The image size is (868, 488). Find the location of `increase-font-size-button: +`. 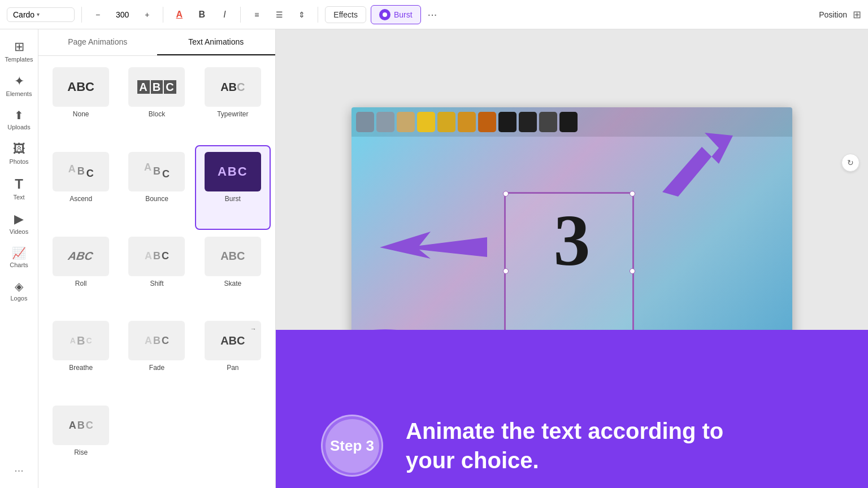

increase-font-size-button: + is located at coordinates (147, 15).